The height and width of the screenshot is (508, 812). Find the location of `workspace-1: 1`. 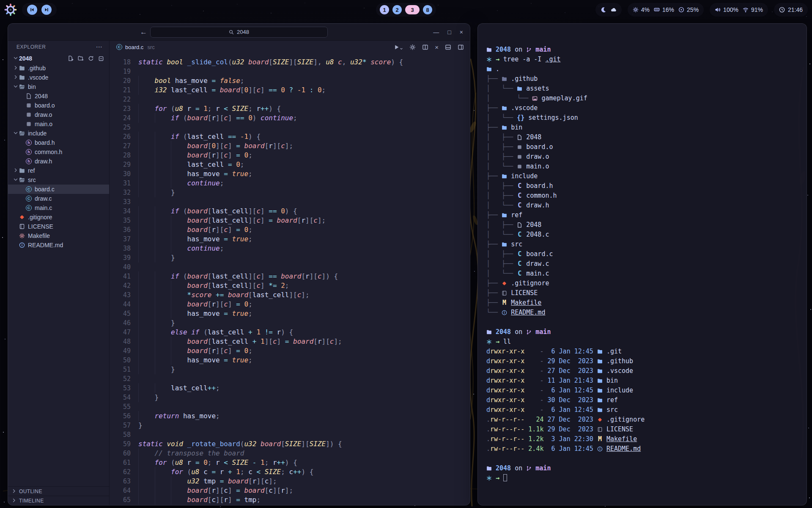

workspace-1: 1 is located at coordinates (384, 10).